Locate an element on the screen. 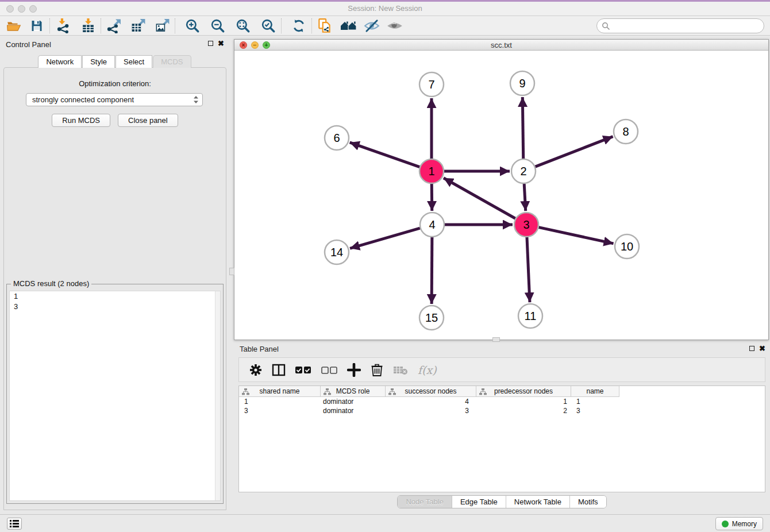  tab-mcds: MCDS is located at coordinates (172, 61).